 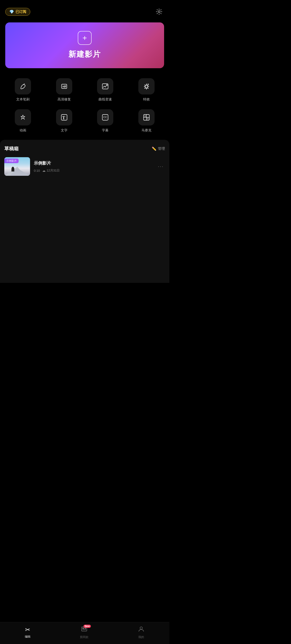 What do you see at coordinates (105, 117) in the screenshot?
I see `svg-text: CC` at bounding box center [105, 117].